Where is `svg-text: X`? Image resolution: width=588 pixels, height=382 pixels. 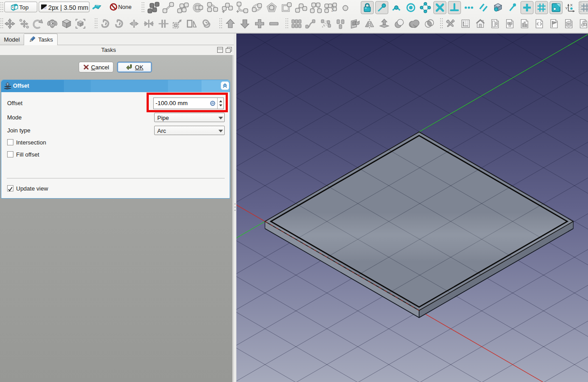 svg-text: X is located at coordinates (571, 5).